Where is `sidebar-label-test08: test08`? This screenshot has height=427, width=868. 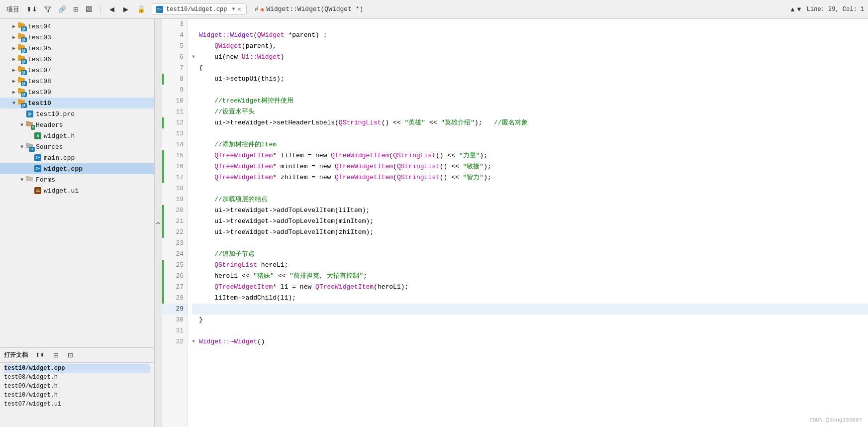
sidebar-label-test08: test08 is located at coordinates (40, 82).